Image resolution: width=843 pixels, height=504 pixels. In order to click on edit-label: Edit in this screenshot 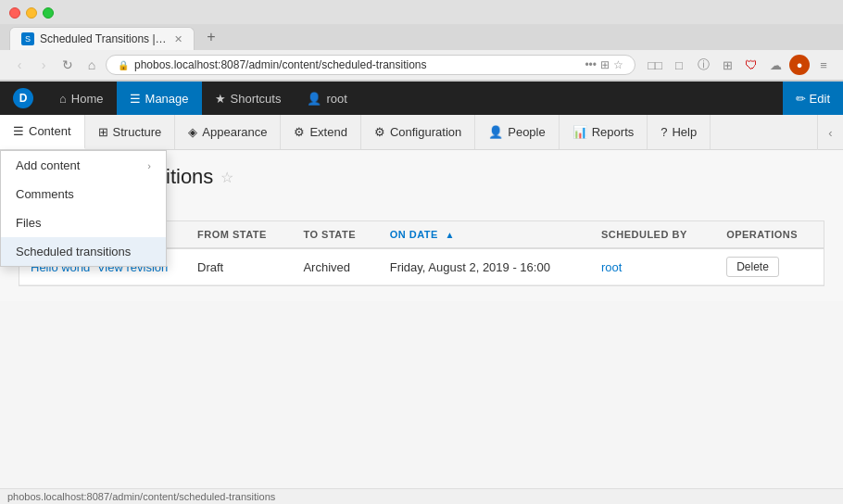, I will do `click(820, 98)`.